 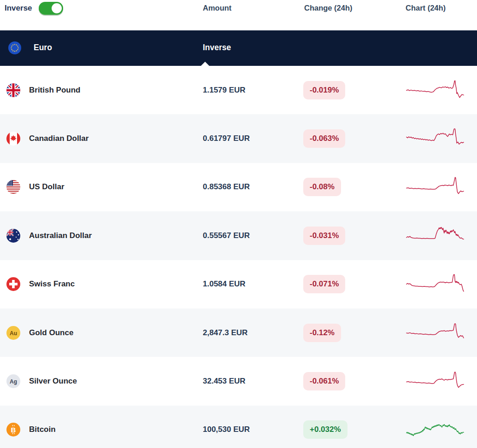 I want to click on gb-flag-icon, so click(x=13, y=90).